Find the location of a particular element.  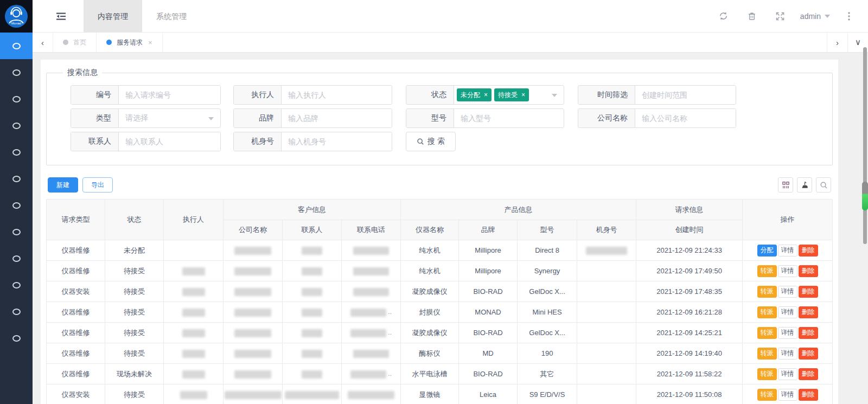

fullscreen-icon is located at coordinates (780, 16).